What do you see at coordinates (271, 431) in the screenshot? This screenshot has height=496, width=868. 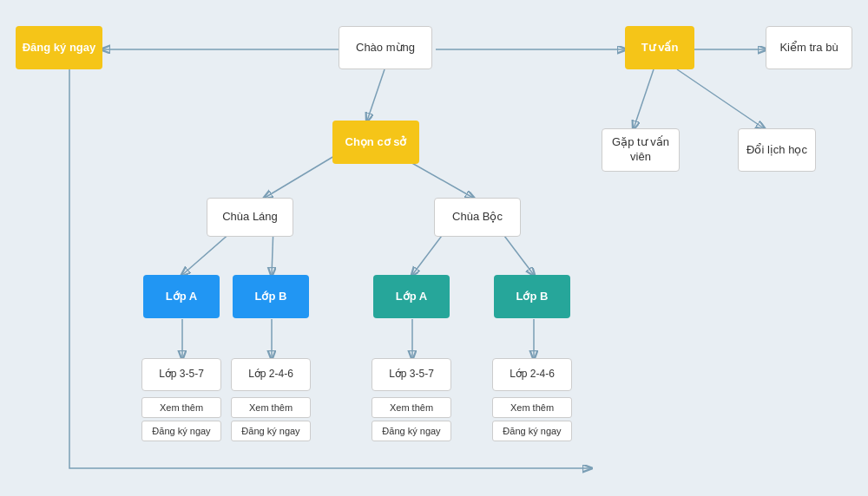 I see `dang-ky-2-button: Đăng ký ngay` at bounding box center [271, 431].